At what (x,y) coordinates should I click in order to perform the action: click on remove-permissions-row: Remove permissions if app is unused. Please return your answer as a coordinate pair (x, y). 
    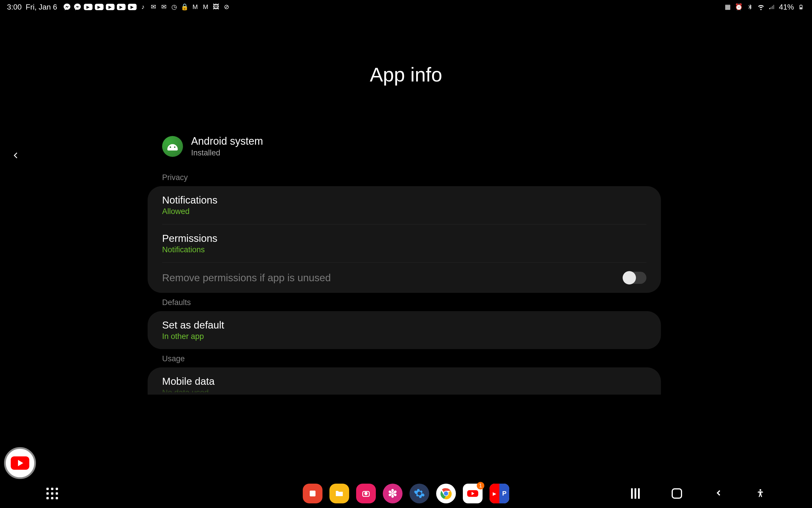
    Looking at the image, I should click on (404, 278).